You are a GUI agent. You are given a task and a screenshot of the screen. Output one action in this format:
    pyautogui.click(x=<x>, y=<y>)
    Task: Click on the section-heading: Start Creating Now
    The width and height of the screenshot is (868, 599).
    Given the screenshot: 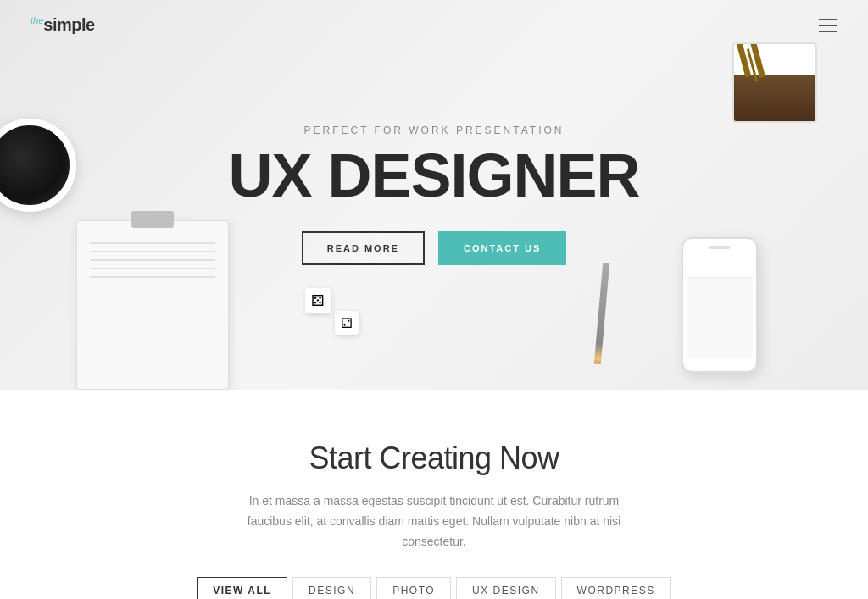 What is the action you would take?
    pyautogui.click(x=434, y=458)
    